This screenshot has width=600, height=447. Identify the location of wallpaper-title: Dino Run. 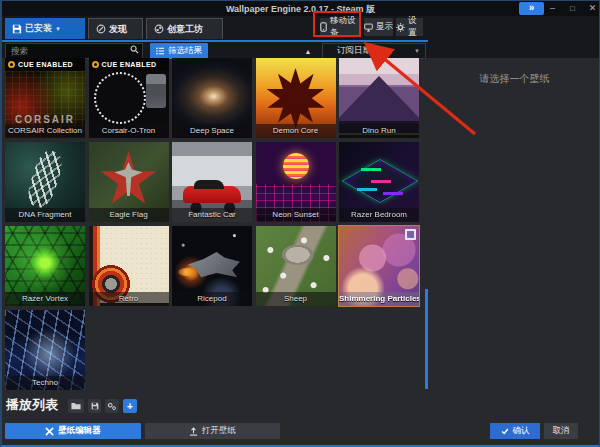
(379, 131).